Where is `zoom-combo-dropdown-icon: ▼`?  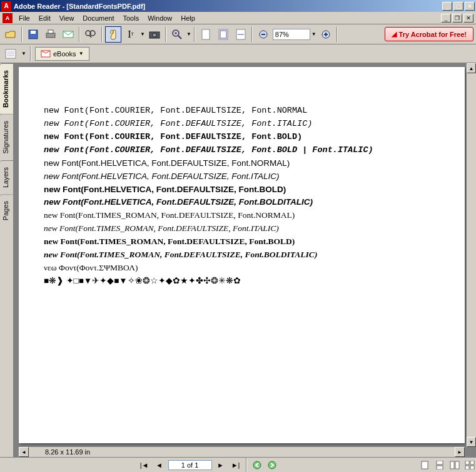
zoom-combo-dropdown-icon: ▼ is located at coordinates (314, 34).